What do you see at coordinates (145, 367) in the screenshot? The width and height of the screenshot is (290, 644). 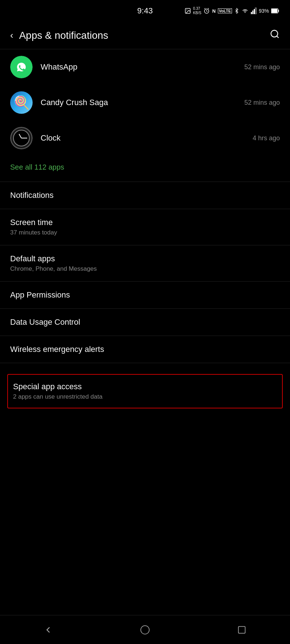 I see `spacer` at bounding box center [145, 367].